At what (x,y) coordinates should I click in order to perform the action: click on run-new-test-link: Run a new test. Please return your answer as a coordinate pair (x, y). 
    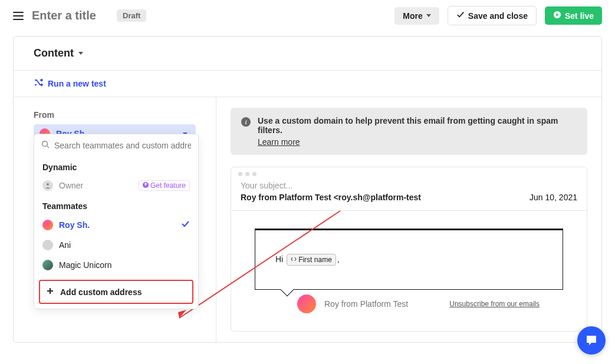
    Looking at the image, I should click on (70, 84).